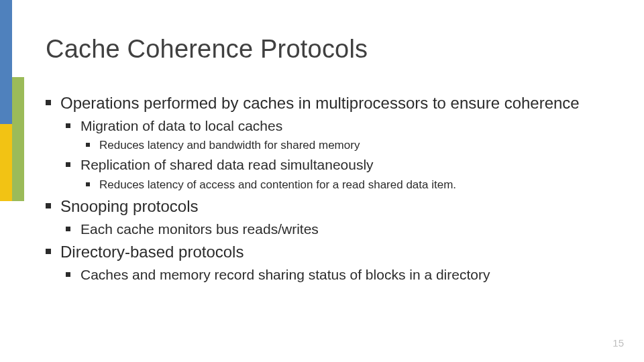 The width and height of the screenshot is (644, 362). I want to click on page-number: 15, so click(619, 343).